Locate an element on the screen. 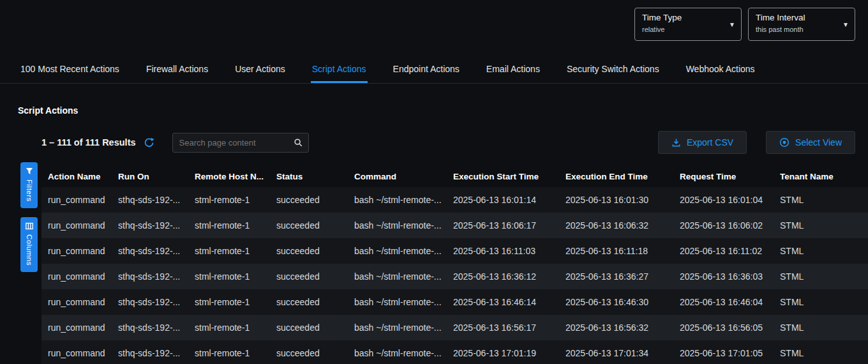  side-rail: Filters Columns is located at coordinates (29, 217).